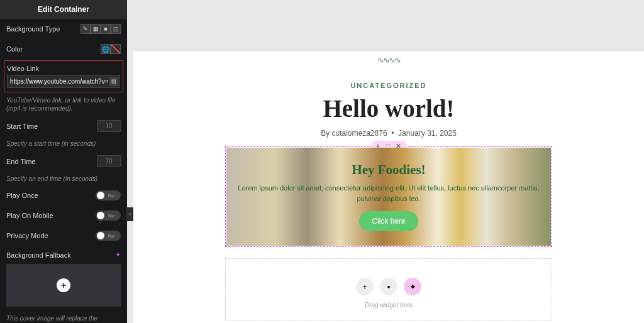 Image resolution: width=644 pixels, height=323 pixels. I want to click on privacy-row: Privacy Mode No, so click(64, 236).